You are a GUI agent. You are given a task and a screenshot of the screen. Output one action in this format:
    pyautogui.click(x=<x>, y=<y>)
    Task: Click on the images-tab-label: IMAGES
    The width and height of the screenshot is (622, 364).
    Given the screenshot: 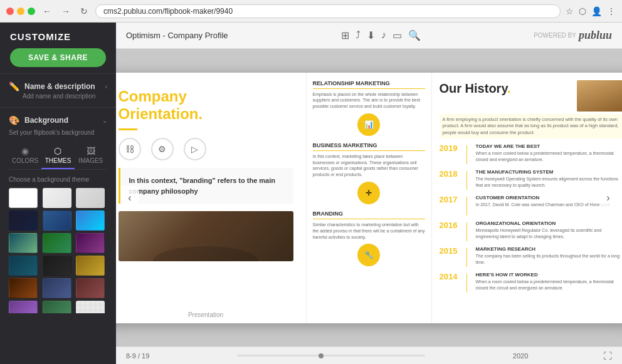 What is the action you would take?
    pyautogui.click(x=90, y=160)
    